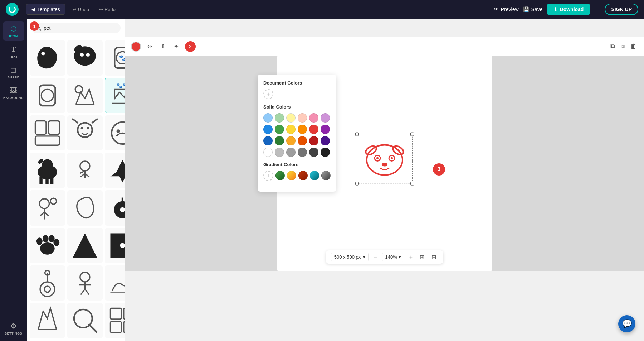  I want to click on copy-button: ⧈, so click(623, 47).